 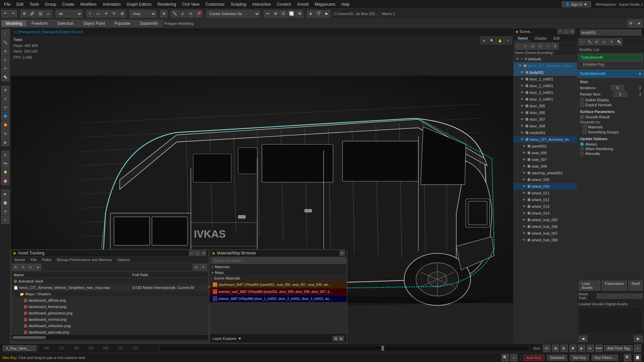 What do you see at coordinates (545, 186) in the screenshot?
I see `scene-item-wheel010: 👁 wheel_010` at bounding box center [545, 186].